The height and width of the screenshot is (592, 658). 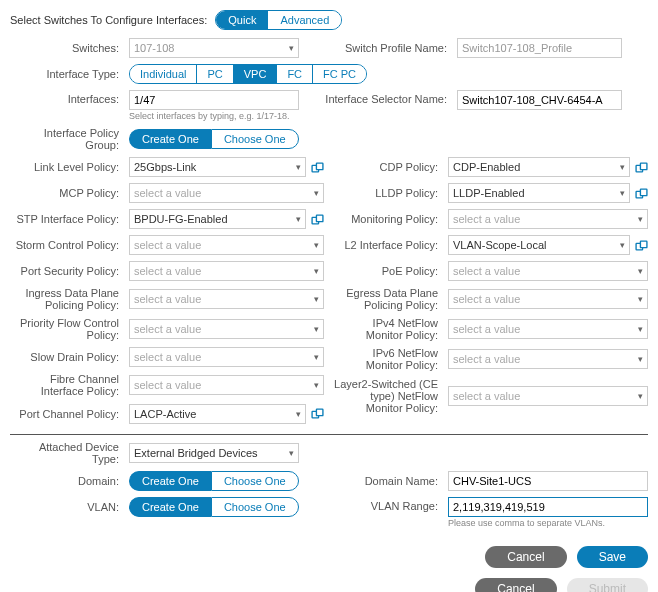 What do you see at coordinates (68, 219) in the screenshot?
I see `stp-label: STP Interface Policy:` at bounding box center [68, 219].